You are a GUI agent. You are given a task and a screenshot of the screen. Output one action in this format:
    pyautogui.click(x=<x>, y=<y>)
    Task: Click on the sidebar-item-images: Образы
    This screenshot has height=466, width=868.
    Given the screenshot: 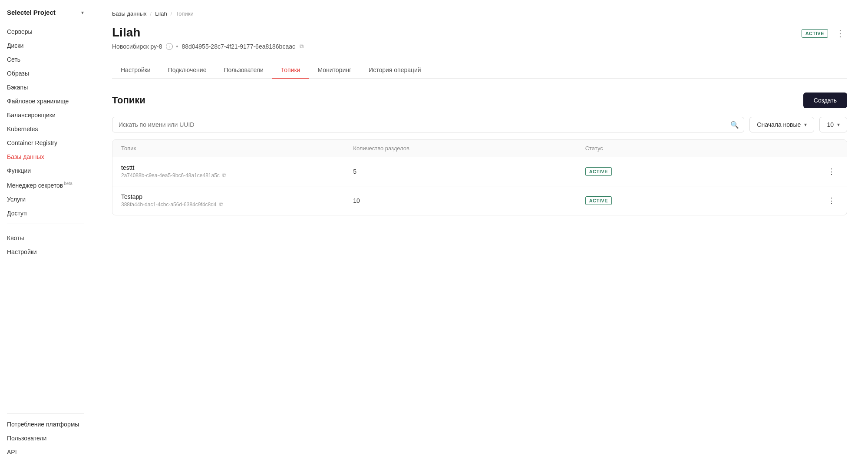 What is the action you would take?
    pyautogui.click(x=45, y=73)
    